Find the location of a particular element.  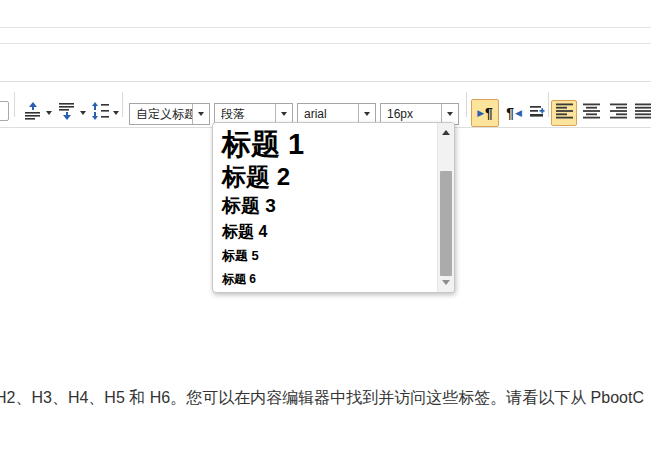

text-direction-ltr-button: ▶¶ is located at coordinates (485, 113).